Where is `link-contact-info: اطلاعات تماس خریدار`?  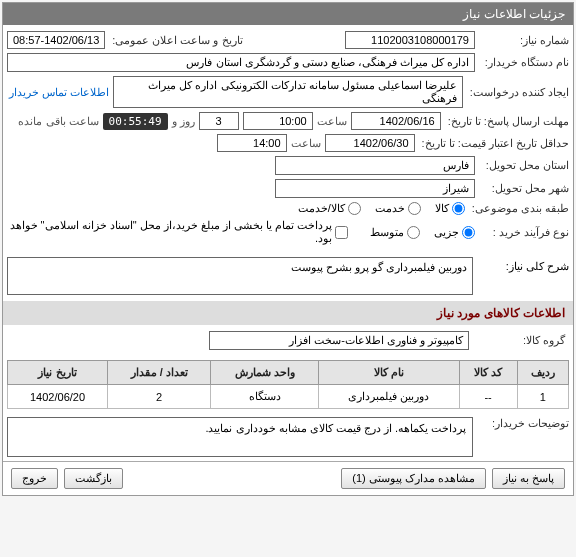
link-contact-info: اطلاعات تماس خریدار is located at coordinates (59, 92).